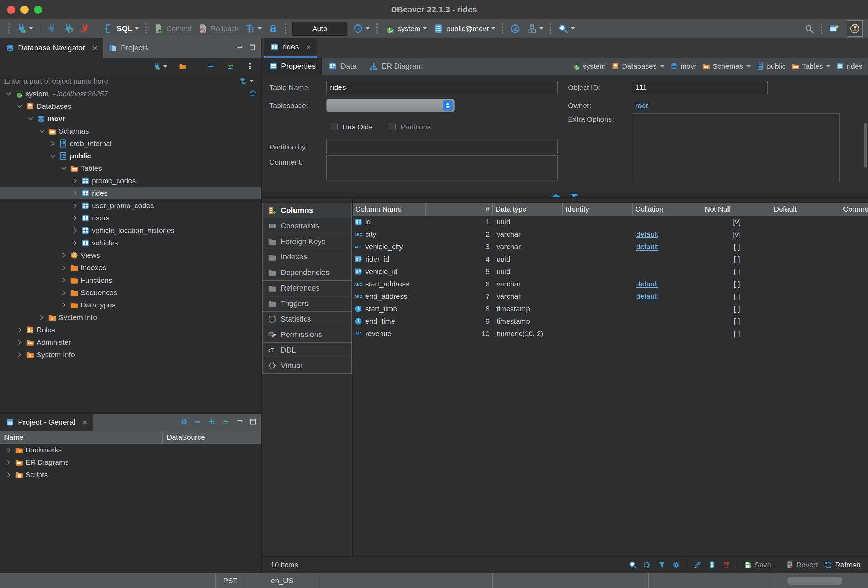  I want to click on active-schema-button: public@movr, so click(464, 28).